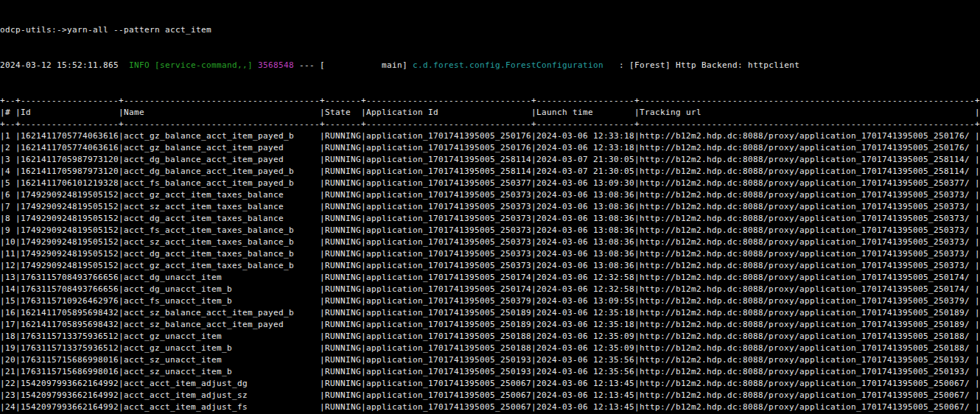 Image resolution: width=980 pixels, height=414 pixels. I want to click on command-line: odcp-utils:->yarn-all --pattern acct_ite…, so click(490, 30).